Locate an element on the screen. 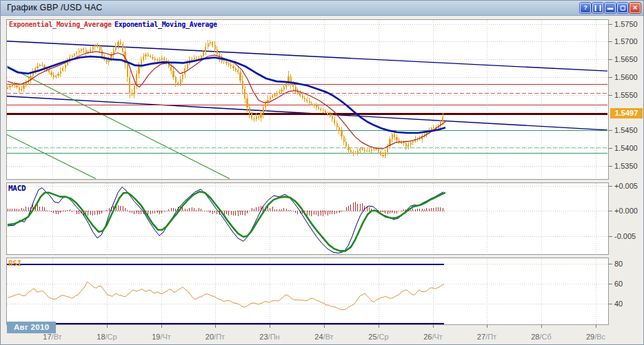  date-tick-label: 27/Пт is located at coordinates (487, 337).